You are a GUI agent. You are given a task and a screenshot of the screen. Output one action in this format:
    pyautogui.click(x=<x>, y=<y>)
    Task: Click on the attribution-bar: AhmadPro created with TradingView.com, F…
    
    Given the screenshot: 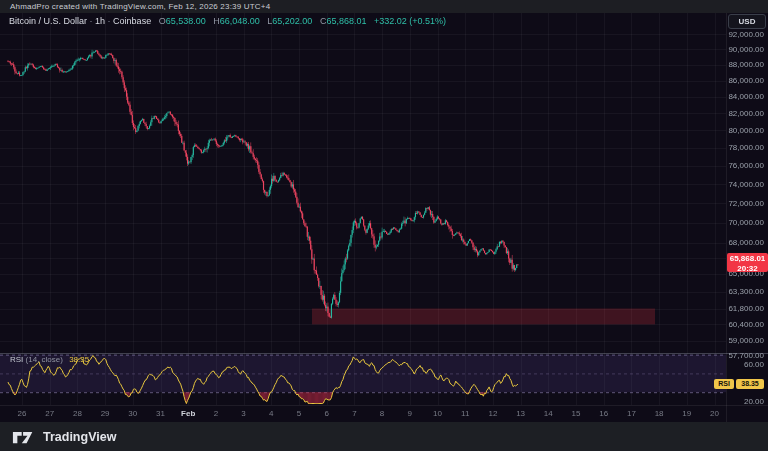 What is the action you would take?
    pyautogui.click(x=384, y=6)
    